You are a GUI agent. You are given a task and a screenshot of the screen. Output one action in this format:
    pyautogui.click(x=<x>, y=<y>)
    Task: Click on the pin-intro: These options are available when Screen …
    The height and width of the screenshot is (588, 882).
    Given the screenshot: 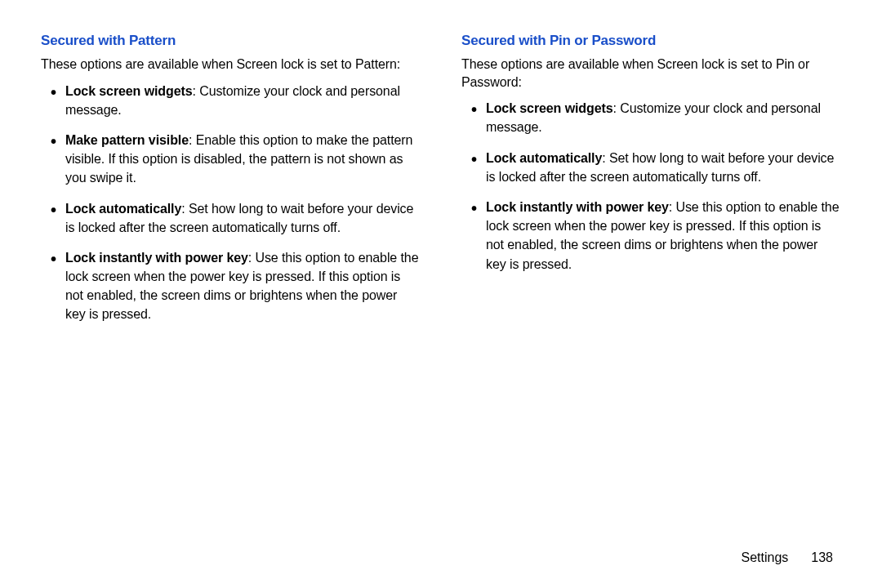 What is the action you would take?
    pyautogui.click(x=652, y=74)
    